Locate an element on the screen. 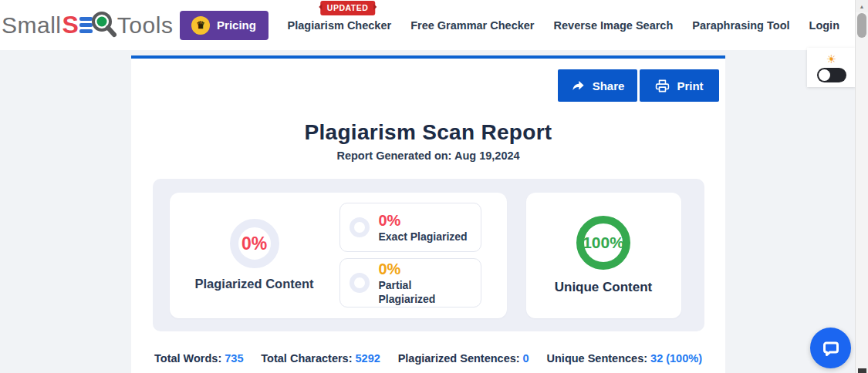 Image resolution: width=868 pixels, height=373 pixels. partial-plagiarized-percent: 0% is located at coordinates (425, 270).